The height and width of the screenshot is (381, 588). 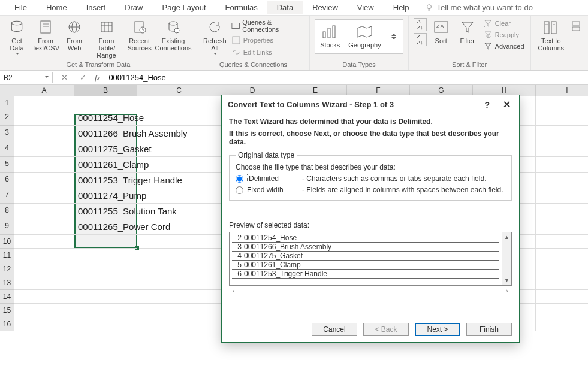 What do you see at coordinates (7, 134) in the screenshot?
I see `row-header-3: 3` at bounding box center [7, 134].